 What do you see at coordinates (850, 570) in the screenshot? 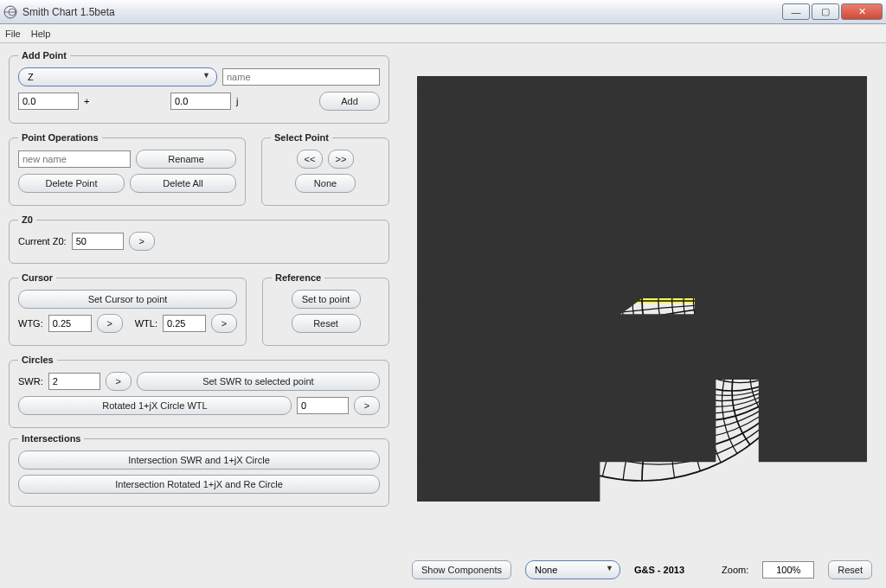
I see `zoom-reset-button: Reset` at bounding box center [850, 570].